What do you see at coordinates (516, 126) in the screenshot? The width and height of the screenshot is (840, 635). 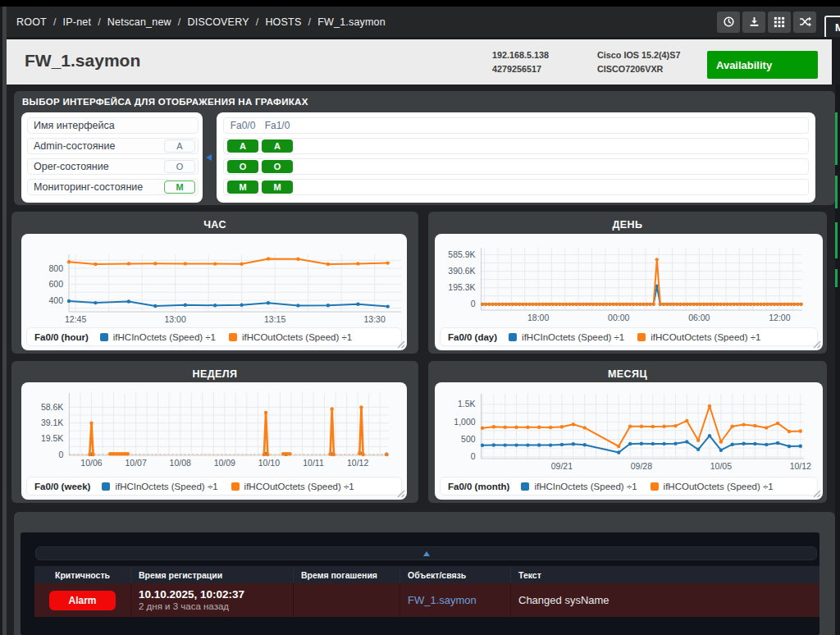 I see `interface-names-row: Fa0/0 Fa1/0` at bounding box center [516, 126].